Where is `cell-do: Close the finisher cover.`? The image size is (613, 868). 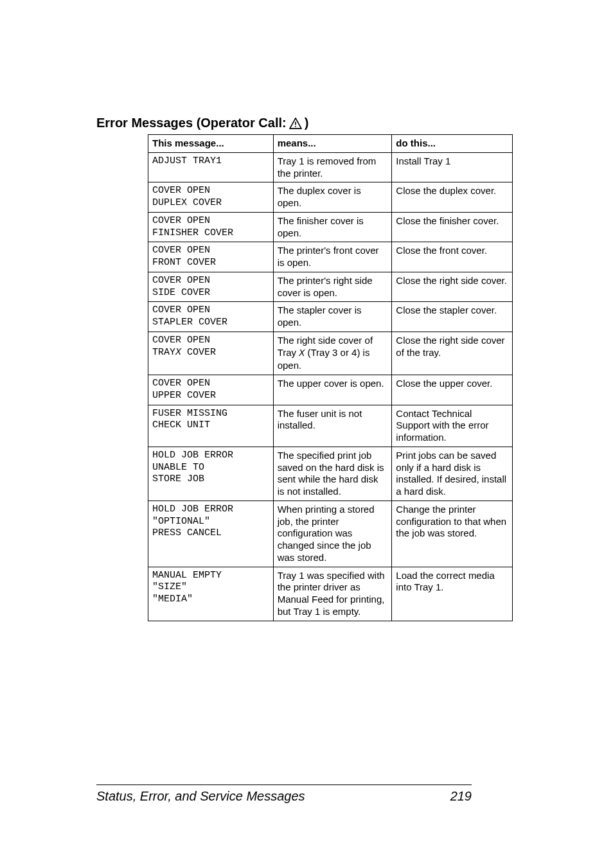
cell-do: Close the finisher cover. is located at coordinates (452, 227).